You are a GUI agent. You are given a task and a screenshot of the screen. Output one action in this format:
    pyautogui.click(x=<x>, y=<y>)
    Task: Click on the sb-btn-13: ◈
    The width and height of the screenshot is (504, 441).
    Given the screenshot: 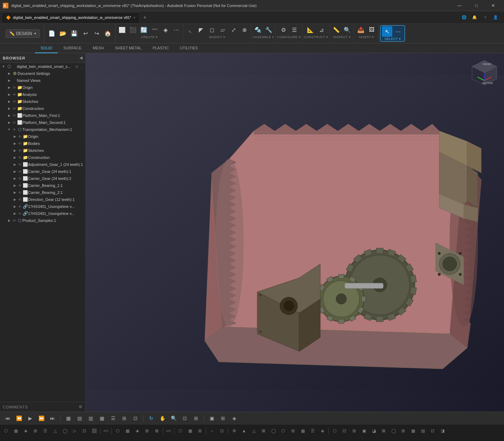 What is the action you would take?
    pyautogui.click(x=137, y=431)
    